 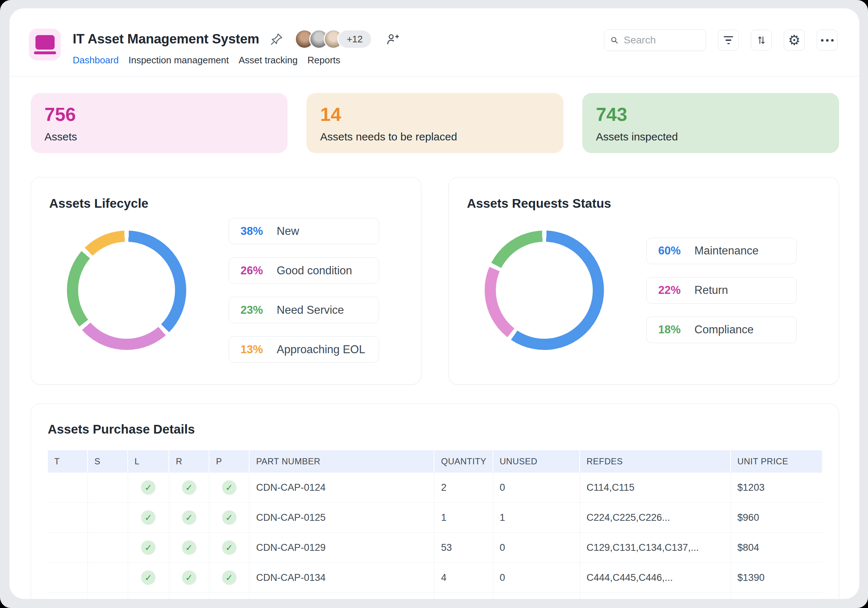 I want to click on legend-label: Approaching EOL, so click(x=321, y=350).